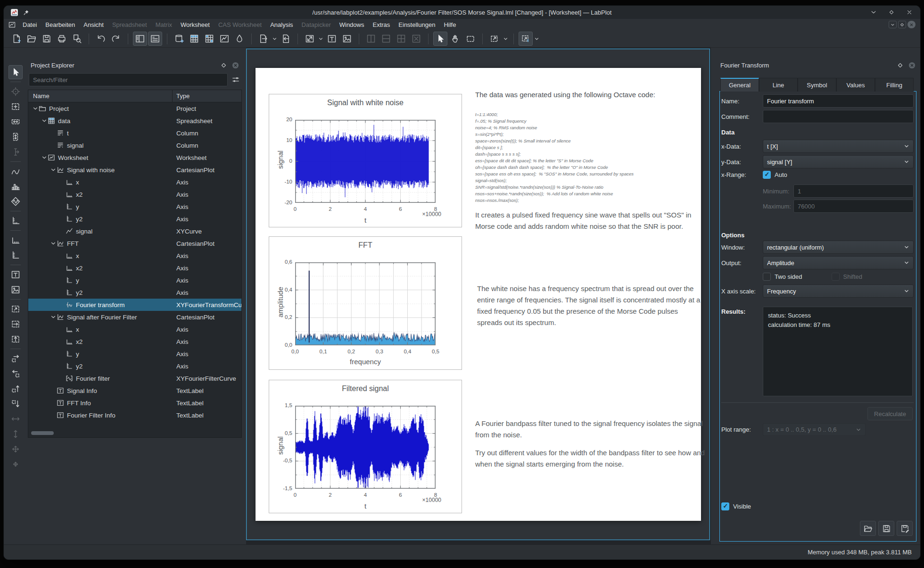 Image resolution: width=924 pixels, height=568 pixels. I want to click on tree-row-signal-after-fourier-filter: Signal after Fourier FilterCartesianPlot, so click(135, 317).